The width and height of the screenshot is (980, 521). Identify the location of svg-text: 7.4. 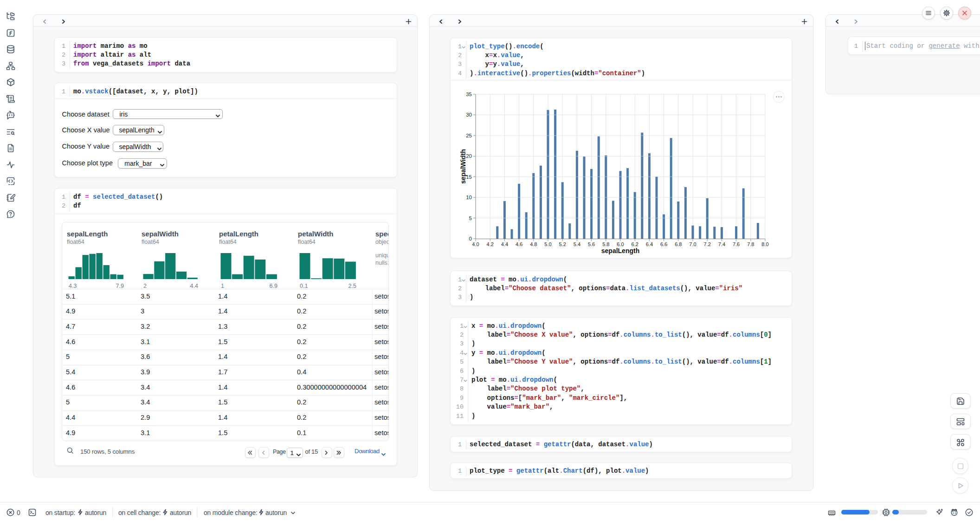
(722, 244).